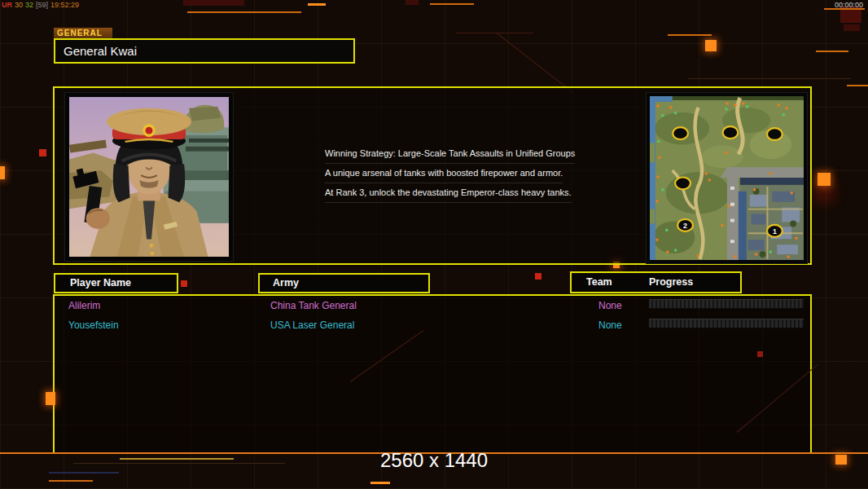 This screenshot has width=868, height=489. What do you see at coordinates (65, 5) in the screenshot?
I see `stats-time: 19:52:29` at bounding box center [65, 5].